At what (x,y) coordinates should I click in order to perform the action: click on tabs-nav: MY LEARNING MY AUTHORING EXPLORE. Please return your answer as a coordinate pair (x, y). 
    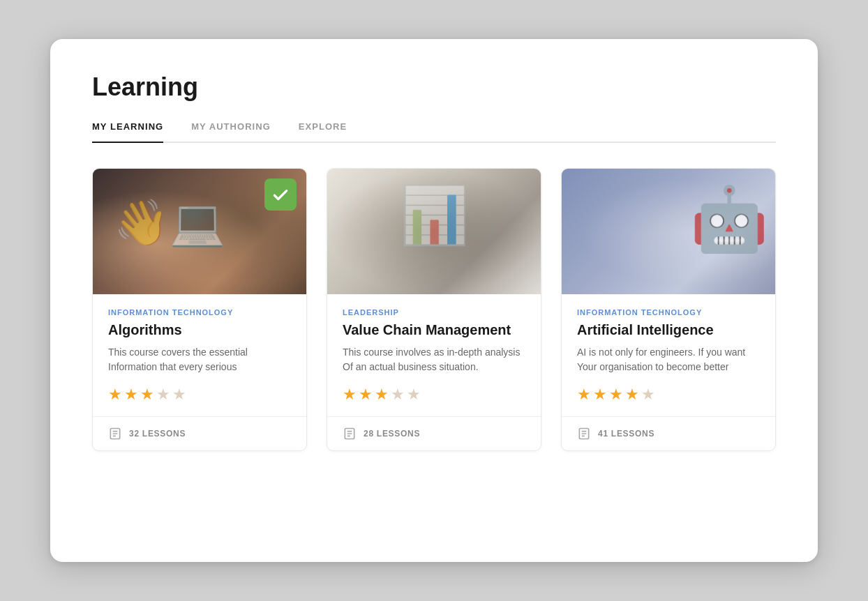
    Looking at the image, I should click on (434, 132).